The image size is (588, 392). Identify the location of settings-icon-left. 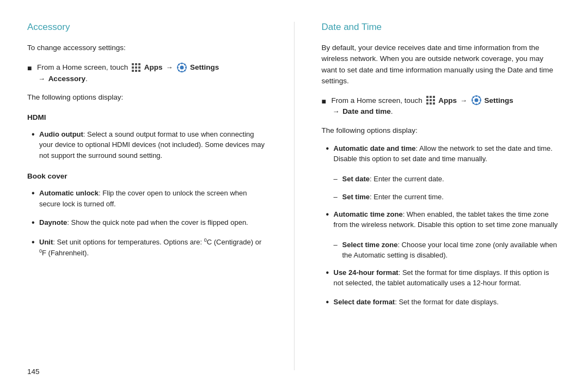
(182, 68).